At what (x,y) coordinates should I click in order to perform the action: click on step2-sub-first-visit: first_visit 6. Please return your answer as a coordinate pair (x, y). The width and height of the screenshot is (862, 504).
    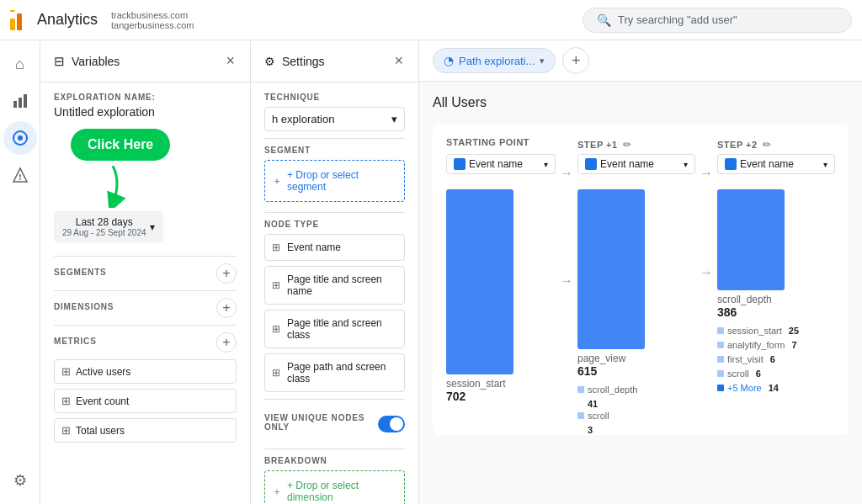
    Looking at the image, I should click on (758, 359).